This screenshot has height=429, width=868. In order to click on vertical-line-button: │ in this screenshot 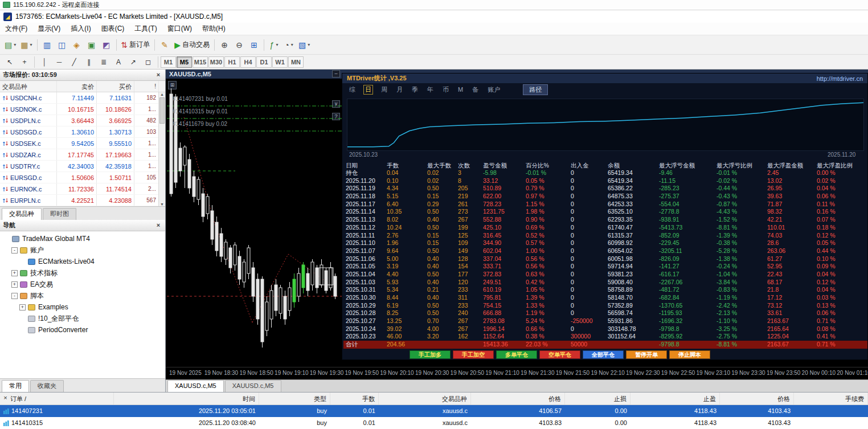, I will do `click(44, 62)`.